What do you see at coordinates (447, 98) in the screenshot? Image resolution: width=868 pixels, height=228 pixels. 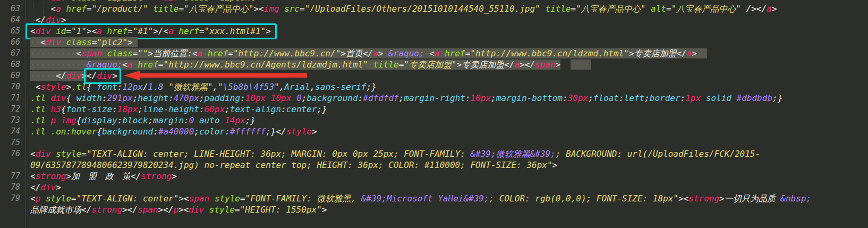 I see `code-text: .tl div{ width:291px;height:470px;paddin…` at bounding box center [447, 98].